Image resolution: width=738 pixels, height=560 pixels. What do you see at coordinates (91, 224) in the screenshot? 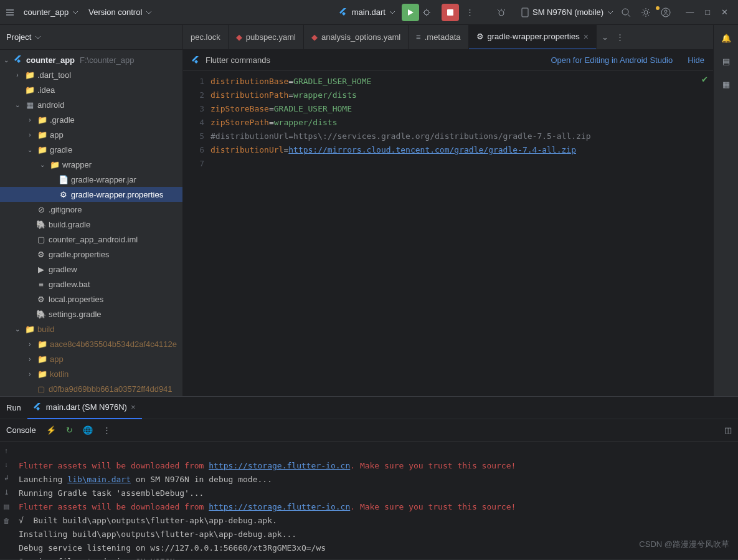
I see `tree-item: 🐘build.gradle` at bounding box center [91, 224].